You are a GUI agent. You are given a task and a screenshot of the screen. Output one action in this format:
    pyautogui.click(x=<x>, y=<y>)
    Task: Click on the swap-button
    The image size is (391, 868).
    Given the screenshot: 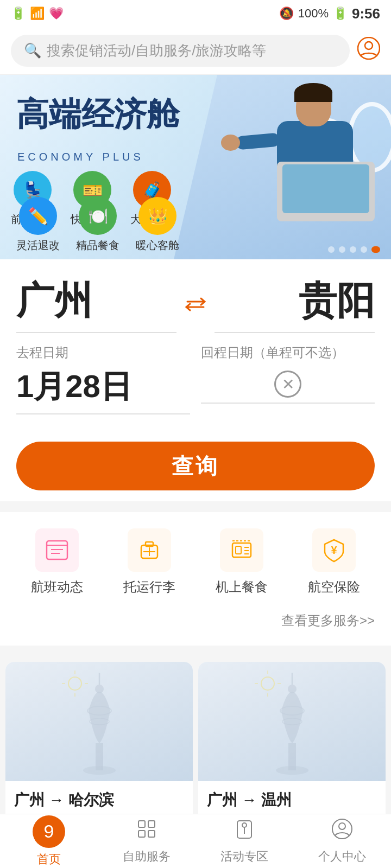 What is the action you would take?
    pyautogui.click(x=195, y=304)
    